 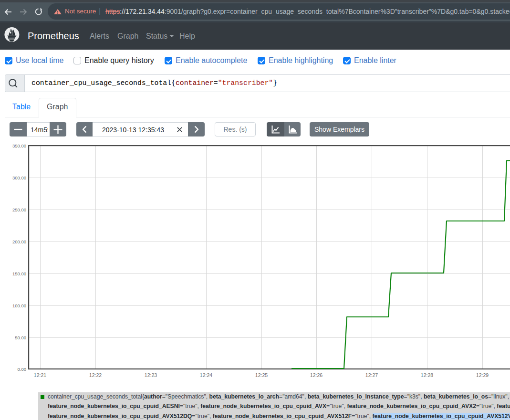 What do you see at coordinates (206, 375) in the screenshot?
I see `svg-text: 12:24` at bounding box center [206, 375].